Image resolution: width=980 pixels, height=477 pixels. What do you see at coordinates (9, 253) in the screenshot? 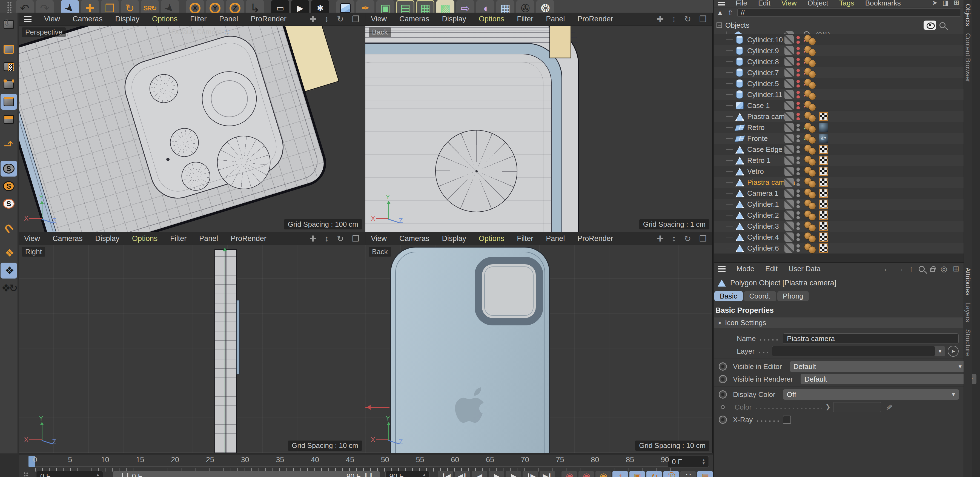
I see `workplane-icon: ❖` at bounding box center [9, 253].